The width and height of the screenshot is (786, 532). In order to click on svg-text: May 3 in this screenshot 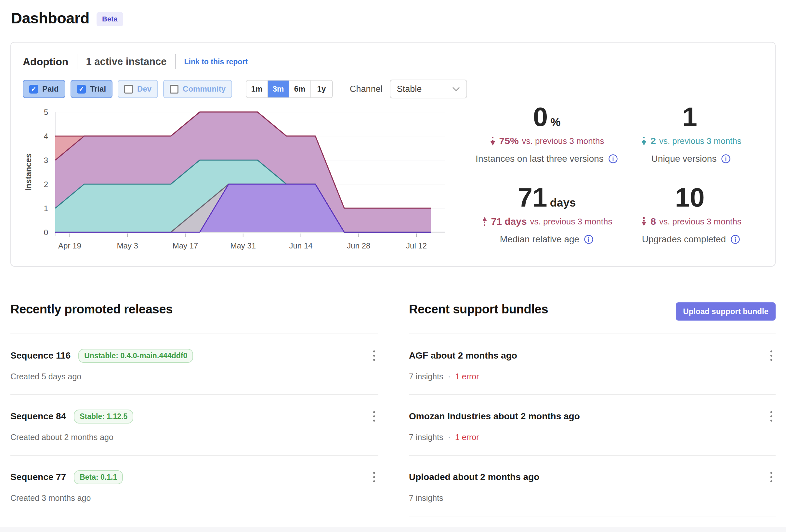, I will do `click(128, 246)`.